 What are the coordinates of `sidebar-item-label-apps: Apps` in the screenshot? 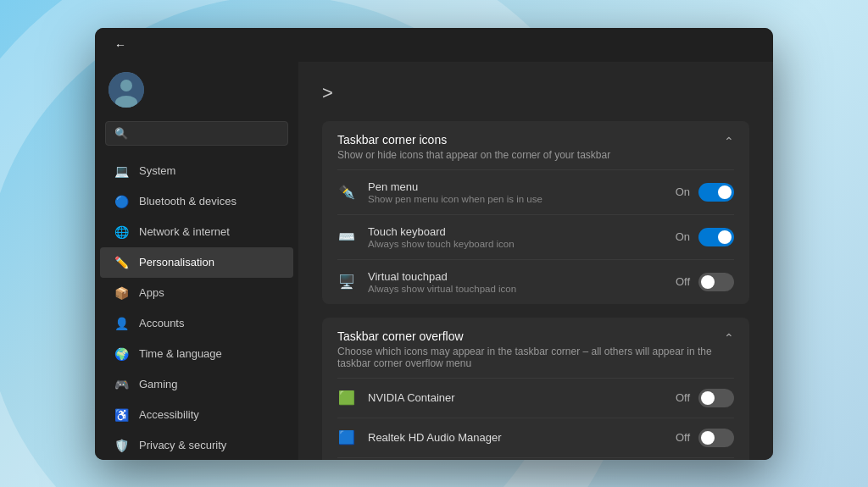 It's located at (152, 293).